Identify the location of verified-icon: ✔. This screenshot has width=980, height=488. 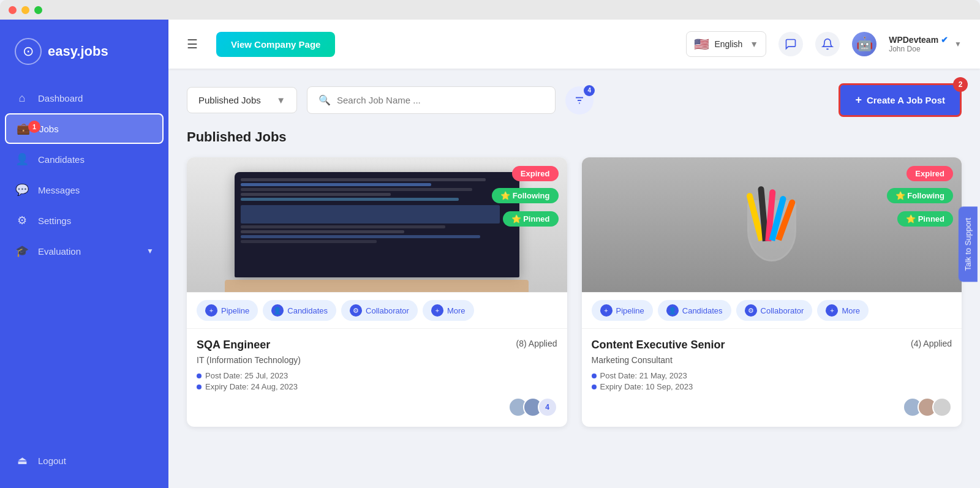
(944, 40).